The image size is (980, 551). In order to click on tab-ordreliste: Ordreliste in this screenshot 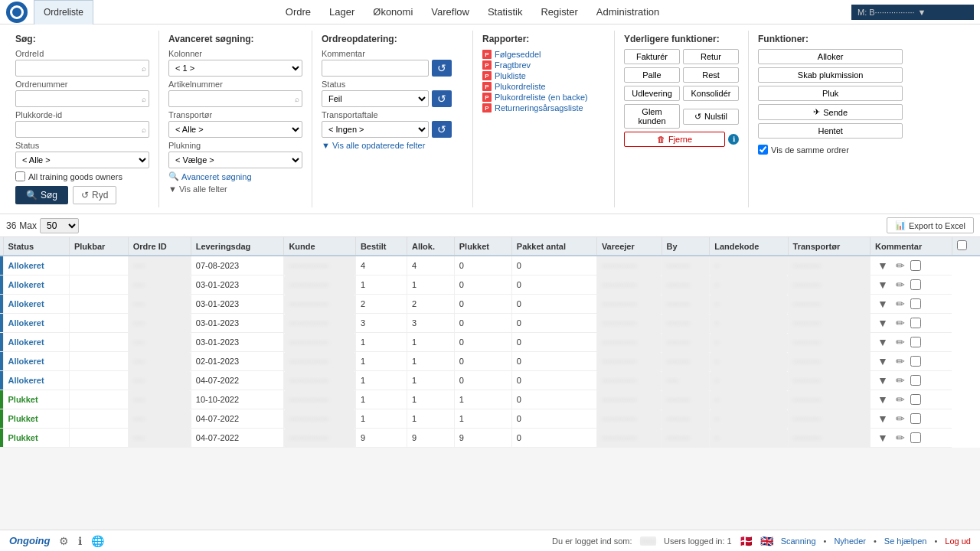, I will do `click(64, 12)`.